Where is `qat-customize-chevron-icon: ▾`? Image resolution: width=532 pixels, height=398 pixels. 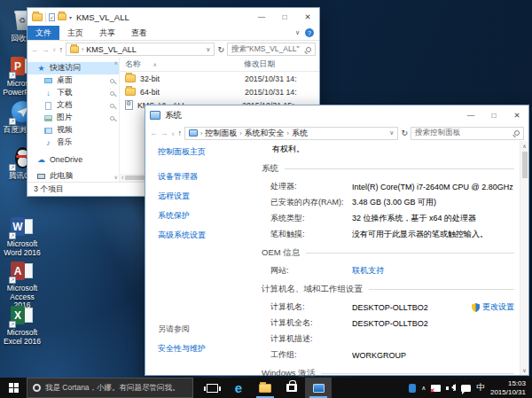 qat-customize-chevron-icon: ▾ is located at coordinates (71, 18).